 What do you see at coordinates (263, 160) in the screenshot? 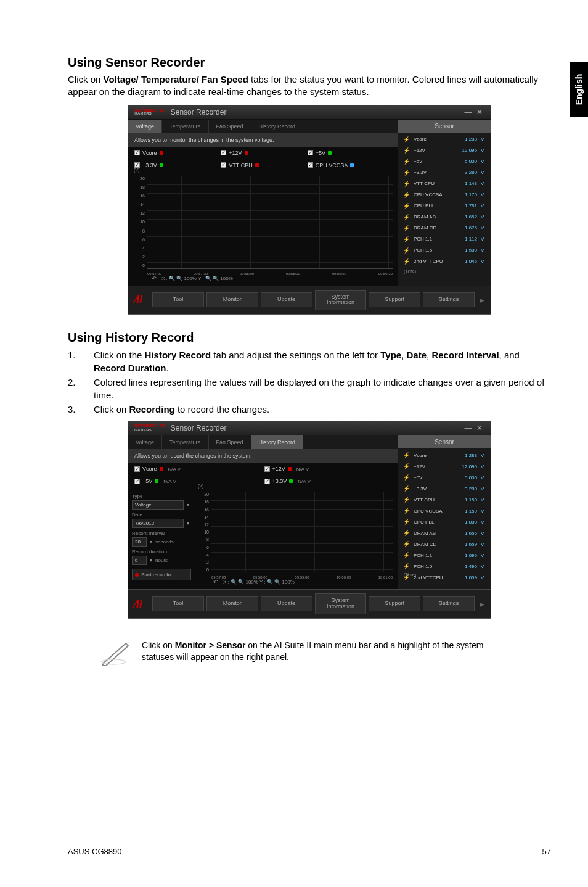
I see `sensor-toggles: Vcore +12V +5V +3.3V VTT CPU CPU VCCSA` at bounding box center [263, 160].